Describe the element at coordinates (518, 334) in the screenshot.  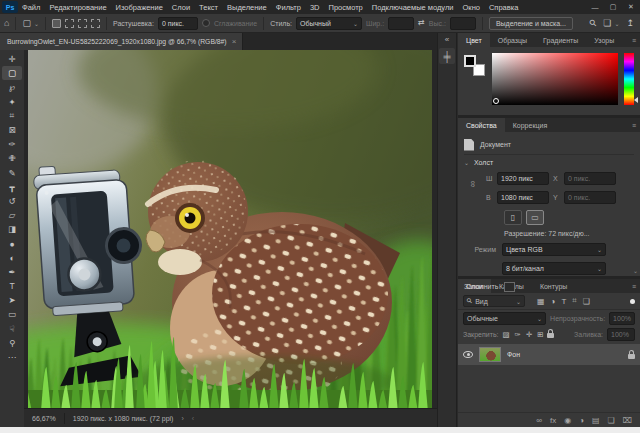
I see `lock-image-pixels-icon: ✑` at that location.